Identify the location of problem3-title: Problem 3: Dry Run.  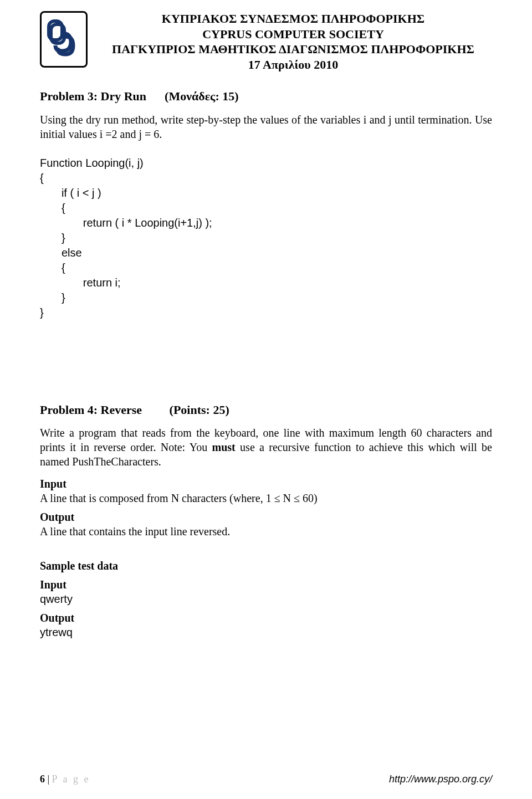
(93, 96).